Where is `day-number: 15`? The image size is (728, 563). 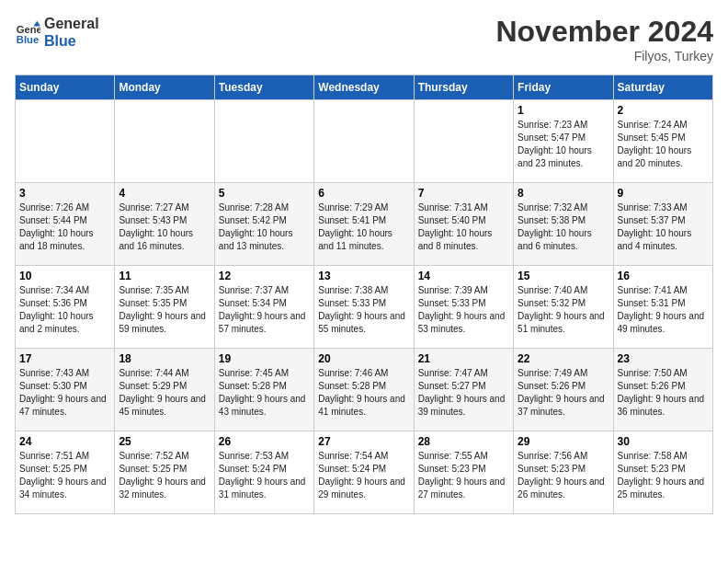 day-number: 15 is located at coordinates (563, 276).